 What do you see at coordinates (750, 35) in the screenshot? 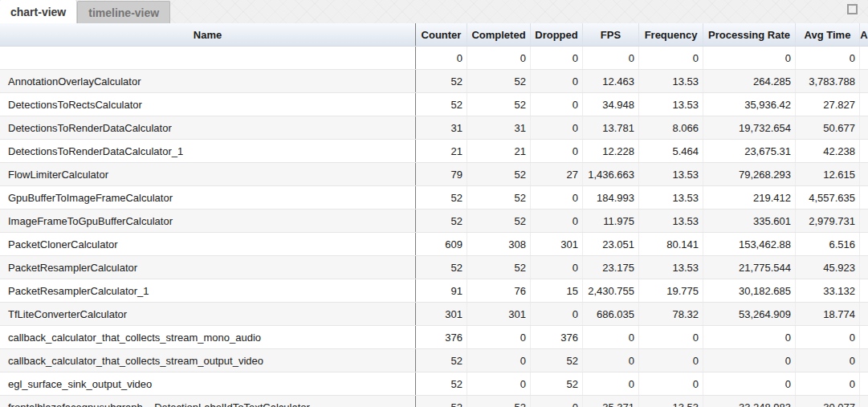
I see `column-header-processing-rate: Processing Rate` at bounding box center [750, 35].